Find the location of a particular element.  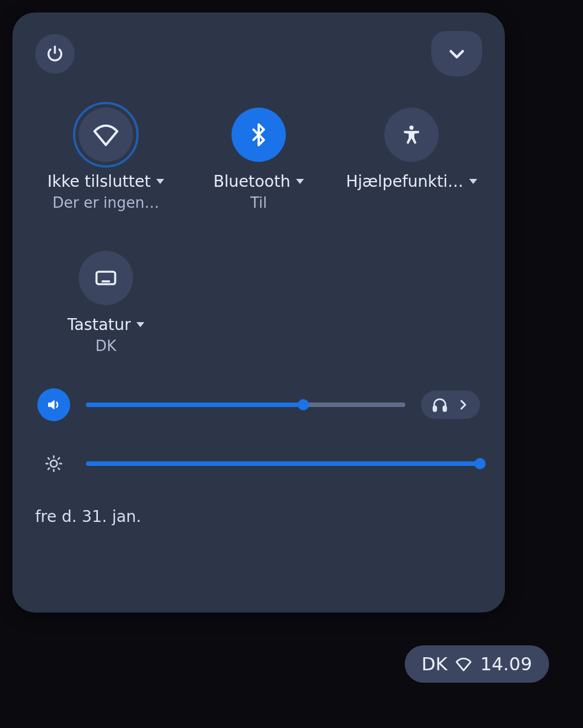

collapse-button is located at coordinates (457, 54).